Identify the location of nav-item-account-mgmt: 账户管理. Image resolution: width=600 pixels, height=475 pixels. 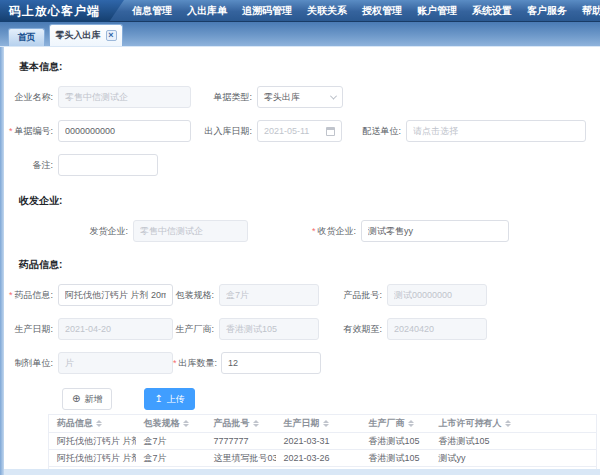
(437, 11).